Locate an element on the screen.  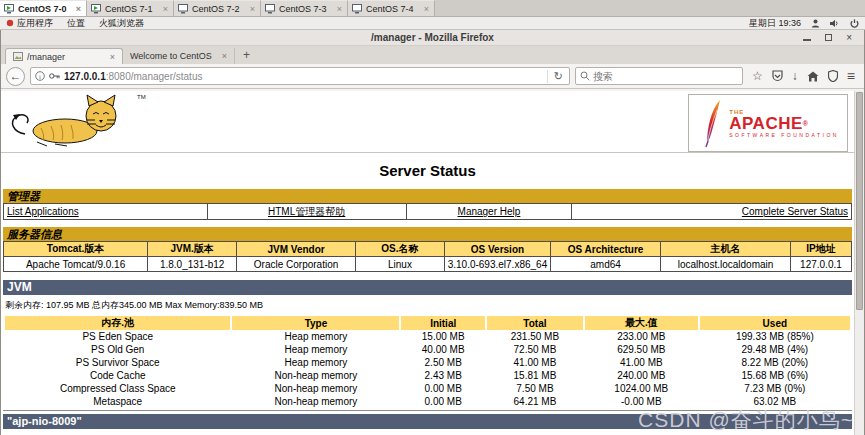
memory-header-row: 内存.池 Type Initial Total 最大.值 Used is located at coordinates (428, 323).